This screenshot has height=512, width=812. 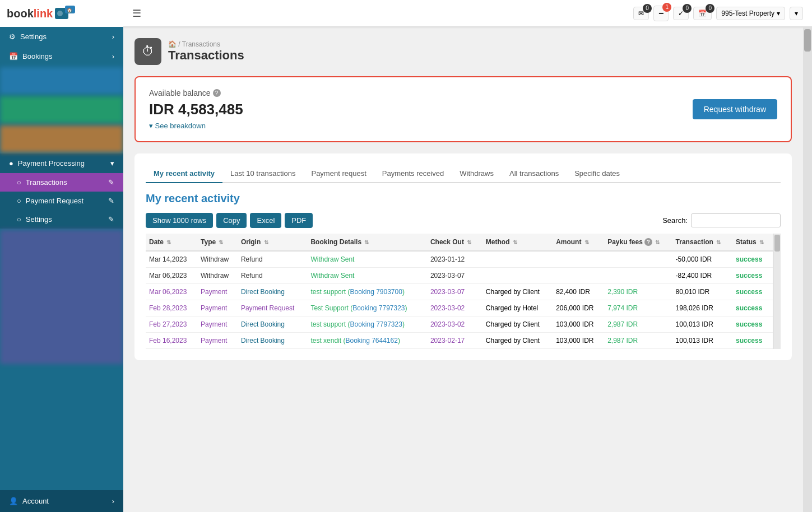 What do you see at coordinates (460, 325) in the screenshot?
I see `table-row: Feb 27,2023 Payment Direct Booking test …` at bounding box center [460, 325].